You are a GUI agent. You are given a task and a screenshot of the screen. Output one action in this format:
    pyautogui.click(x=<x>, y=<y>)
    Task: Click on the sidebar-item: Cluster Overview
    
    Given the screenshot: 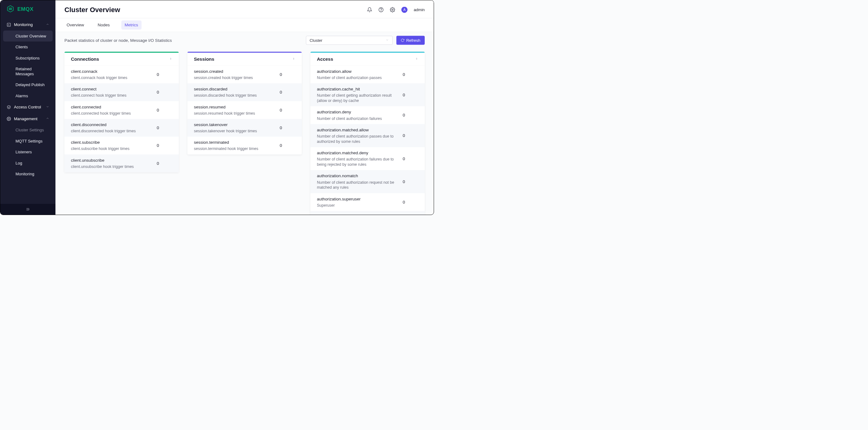 What is the action you would take?
    pyautogui.click(x=28, y=36)
    